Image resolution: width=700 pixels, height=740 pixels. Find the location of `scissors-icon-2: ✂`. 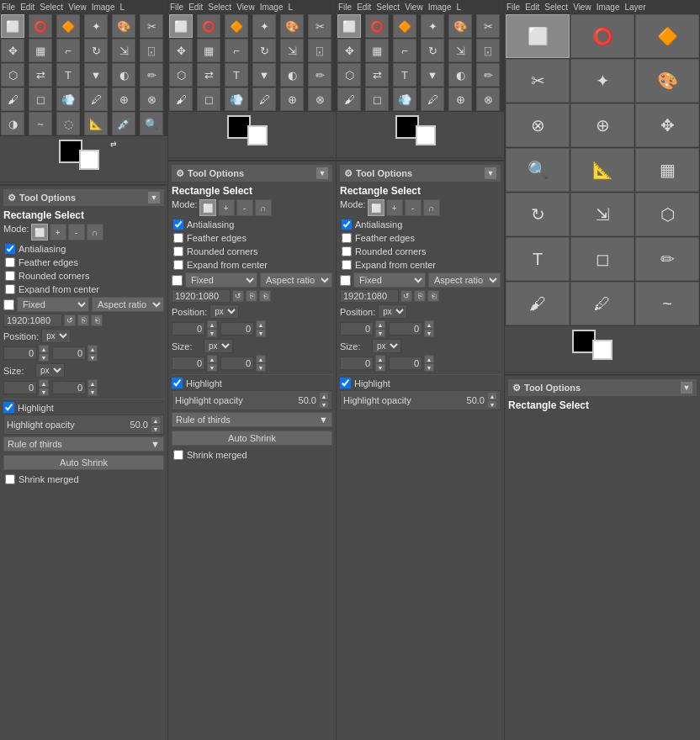

scissors-icon-2: ✂ is located at coordinates (320, 26).